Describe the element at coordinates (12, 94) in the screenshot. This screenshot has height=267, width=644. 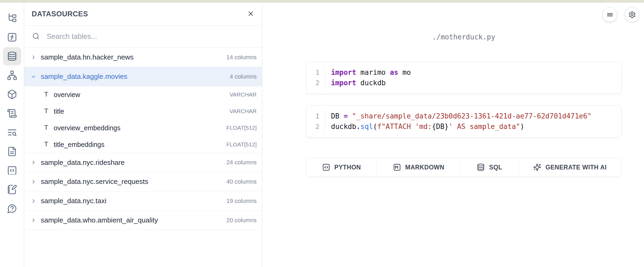
I see `sidebar-item-box` at that location.